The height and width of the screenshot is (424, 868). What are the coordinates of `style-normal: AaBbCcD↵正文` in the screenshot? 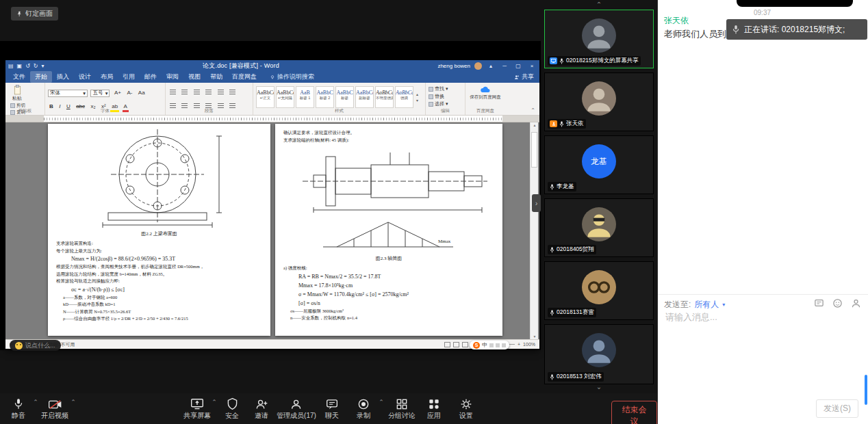 It's located at (266, 97).